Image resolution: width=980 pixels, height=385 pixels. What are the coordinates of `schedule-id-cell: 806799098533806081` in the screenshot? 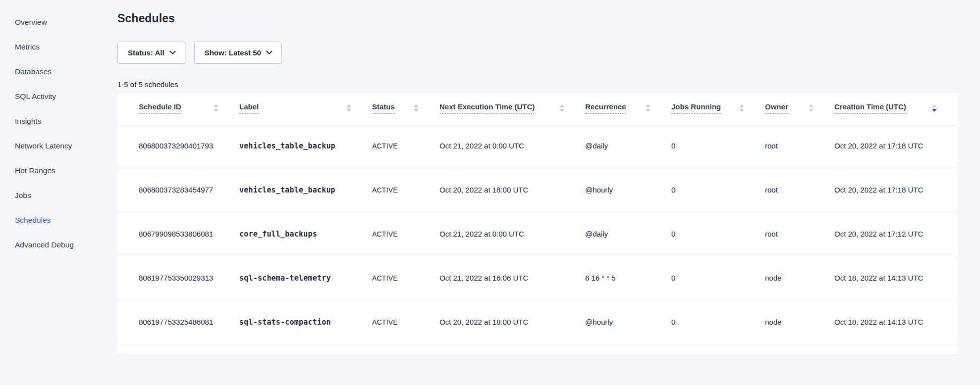 It's located at (178, 234).